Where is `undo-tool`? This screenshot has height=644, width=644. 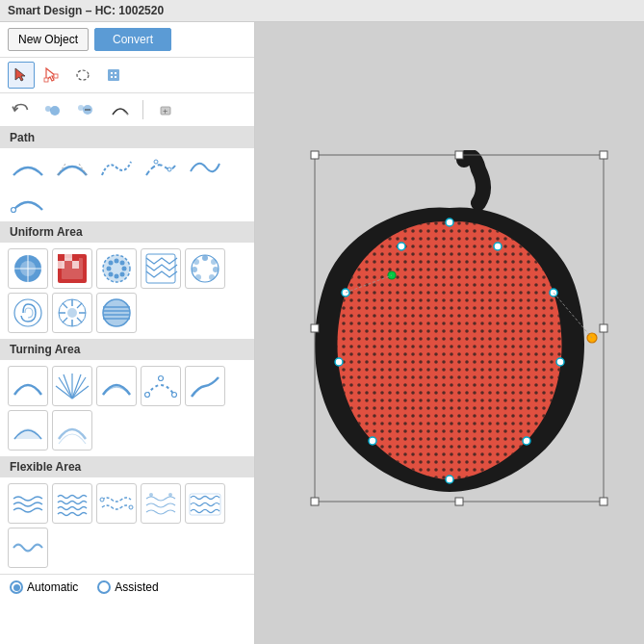 undo-tool is located at coordinates (22, 110).